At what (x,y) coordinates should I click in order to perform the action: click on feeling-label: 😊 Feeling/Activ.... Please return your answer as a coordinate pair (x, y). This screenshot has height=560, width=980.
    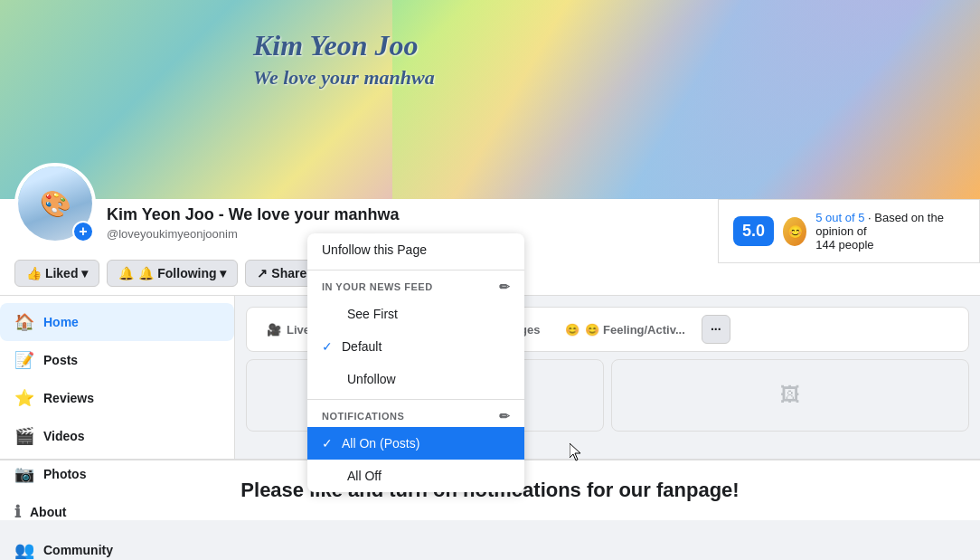
    Looking at the image, I should click on (635, 329).